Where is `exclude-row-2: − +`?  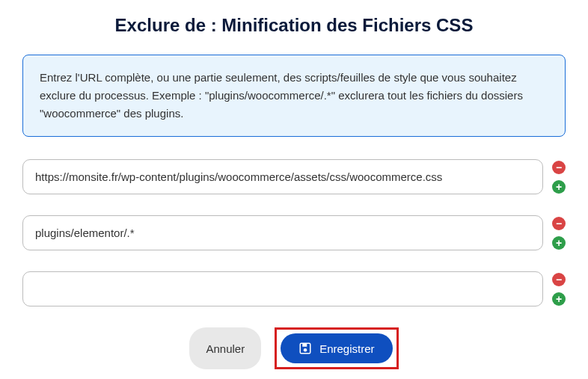 exclude-row-2: − + is located at coordinates (294, 289).